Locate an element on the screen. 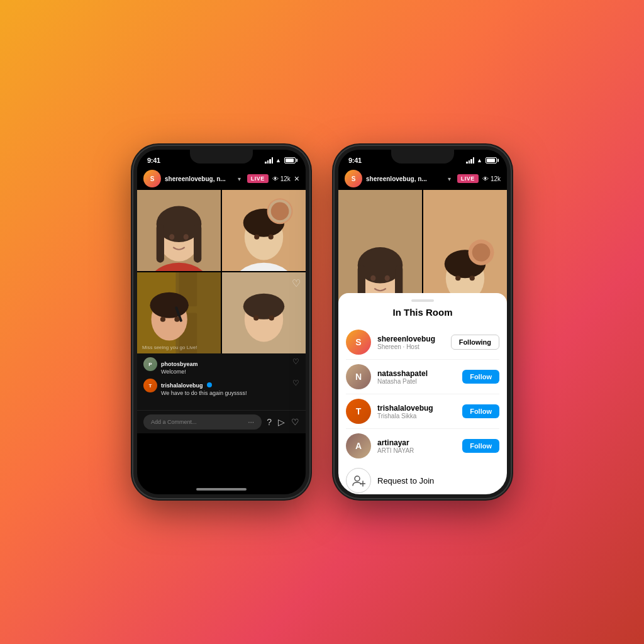 The height and width of the screenshot is (644, 644). comment-row-1: P photosbyeam Welcome! ♡ is located at coordinates (221, 366).